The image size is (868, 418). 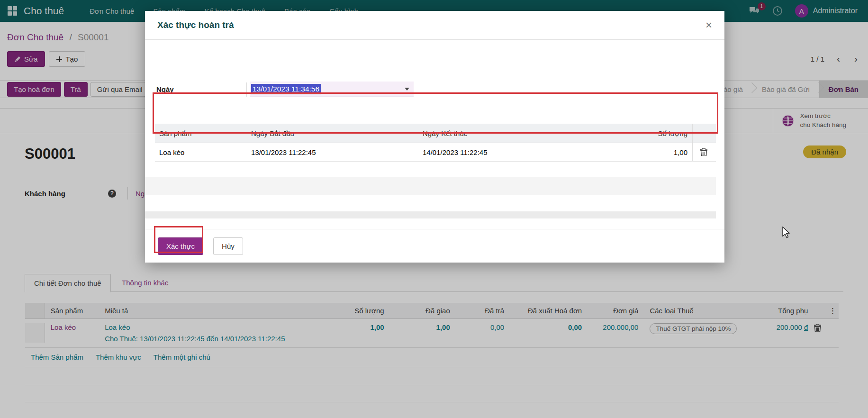 I want to click on col-start-date: Ngày Bắt đầu, so click(x=337, y=134).